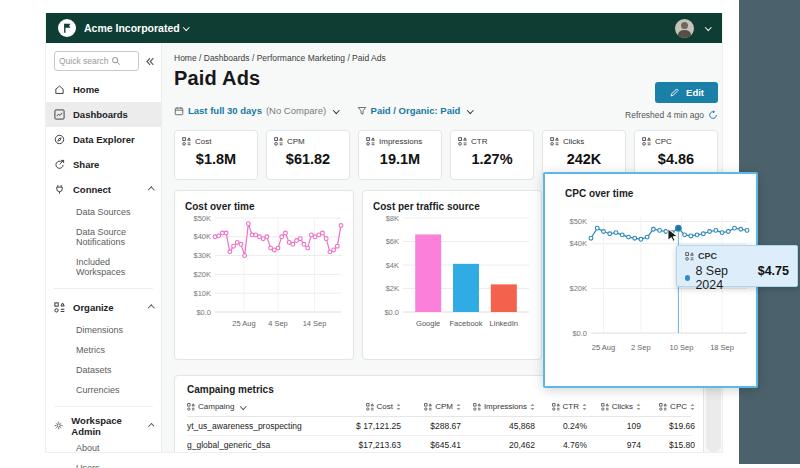  Describe the element at coordinates (453, 277) in the screenshot. I see `cost-per-traffic-source-chart: $8K$6K$4K$2K$0.0GoogleFacebookLinkedIn` at that location.